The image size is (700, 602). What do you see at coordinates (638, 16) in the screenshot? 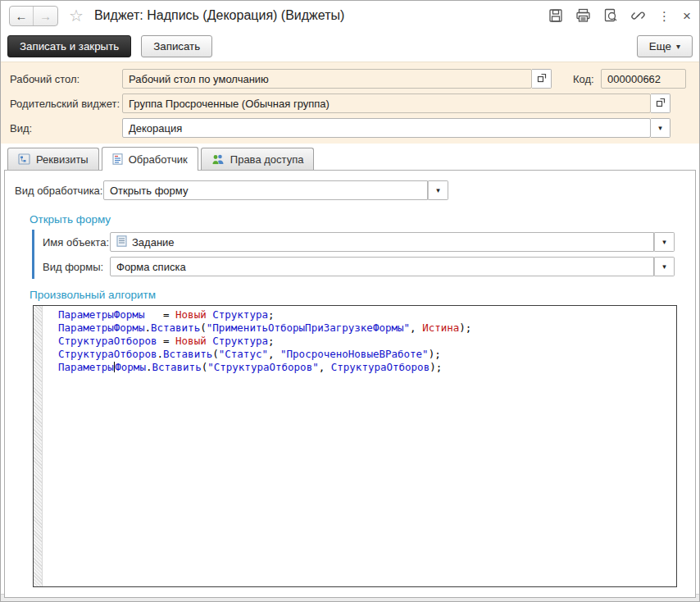
I see `link-icon` at bounding box center [638, 16].